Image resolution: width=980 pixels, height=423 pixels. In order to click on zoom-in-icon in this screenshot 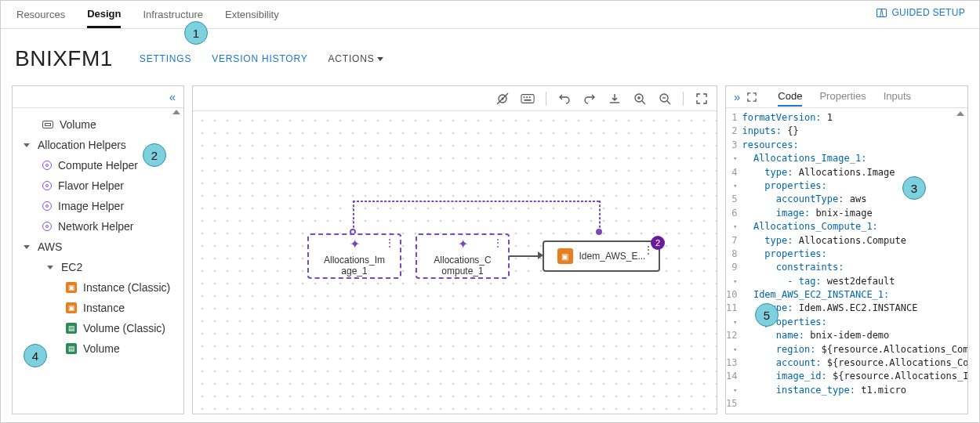, I will do `click(640, 99)`.